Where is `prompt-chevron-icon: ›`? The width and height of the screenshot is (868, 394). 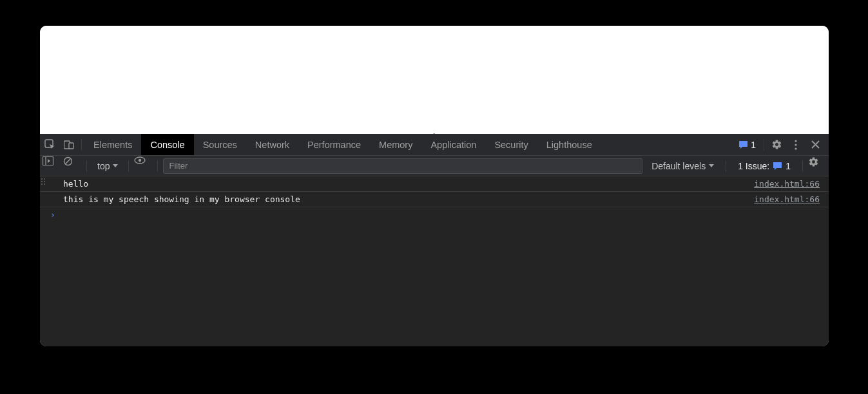 prompt-chevron-icon: › is located at coordinates (53, 215).